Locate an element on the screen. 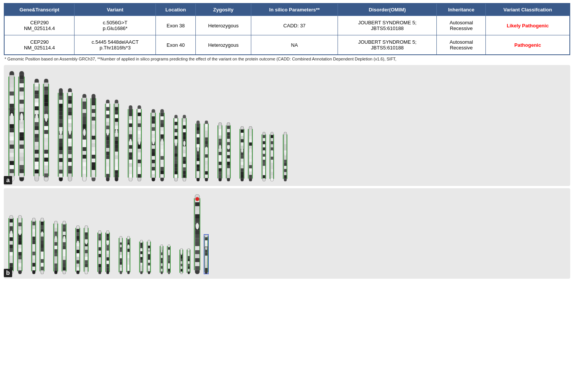 This screenshot has height=392, width=574. col-variant: Variant is located at coordinates (115, 10).